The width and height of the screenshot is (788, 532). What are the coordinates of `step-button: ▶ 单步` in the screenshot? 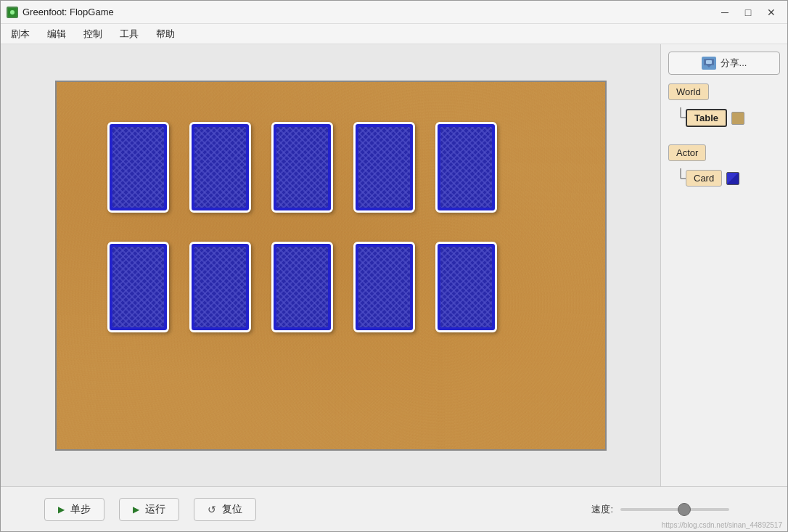 It's located at (74, 510).